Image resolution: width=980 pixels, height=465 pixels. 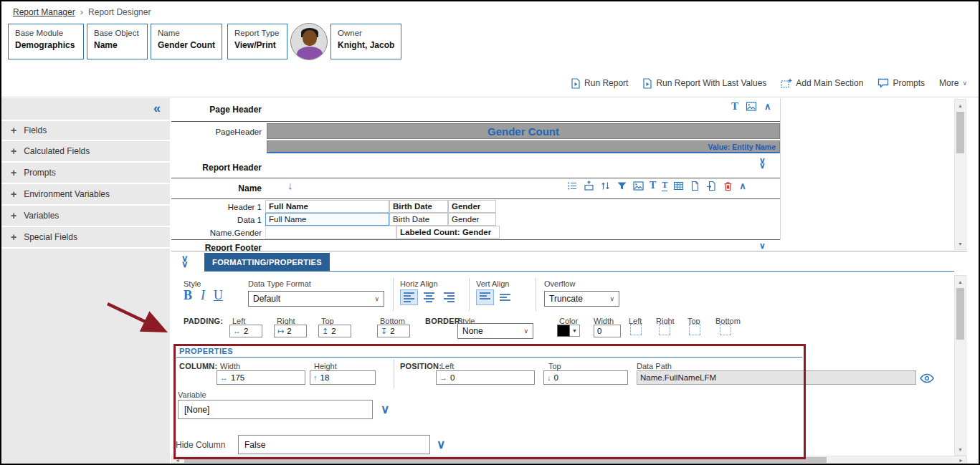 What do you see at coordinates (901, 83) in the screenshot?
I see `prompts-button: Prompts` at bounding box center [901, 83].